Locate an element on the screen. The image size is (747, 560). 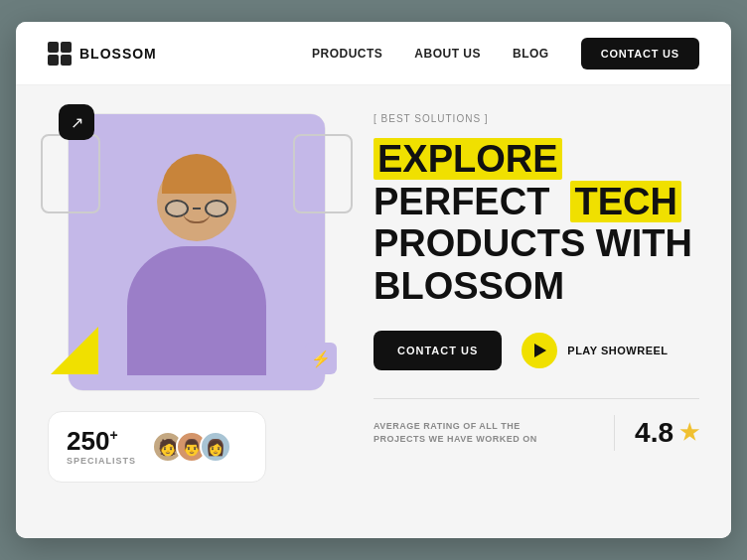
avatar-3: 👩 is located at coordinates (216, 447).